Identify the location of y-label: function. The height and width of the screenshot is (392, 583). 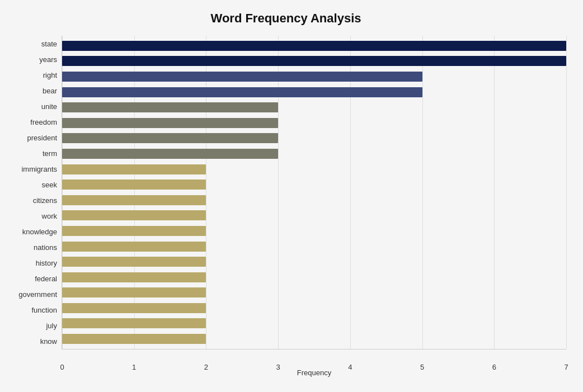
(44, 310).